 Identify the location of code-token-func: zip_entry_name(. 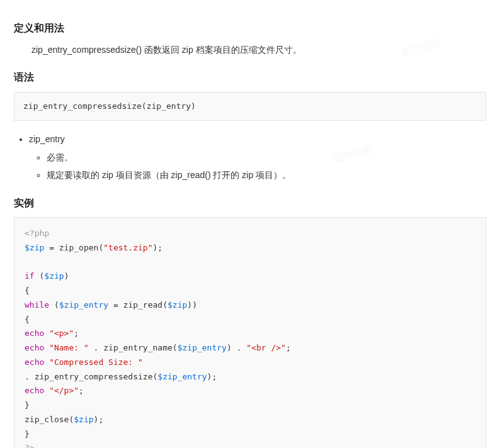
(140, 347).